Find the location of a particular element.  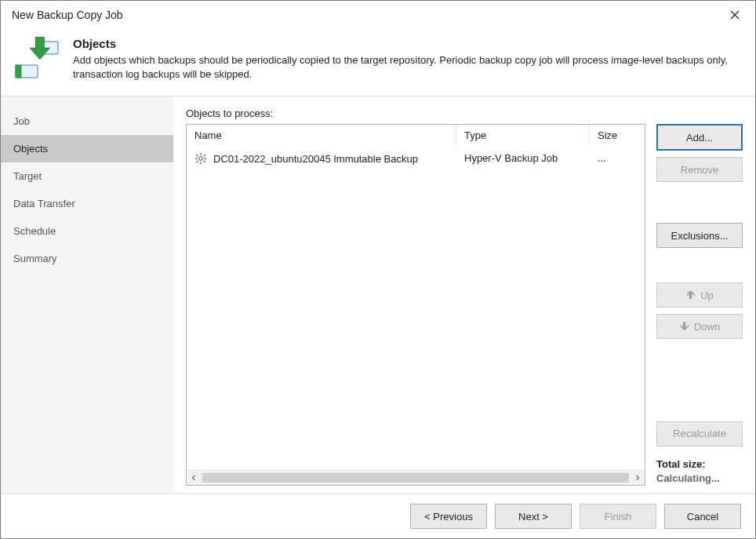

col-header-name: Name is located at coordinates (322, 135).